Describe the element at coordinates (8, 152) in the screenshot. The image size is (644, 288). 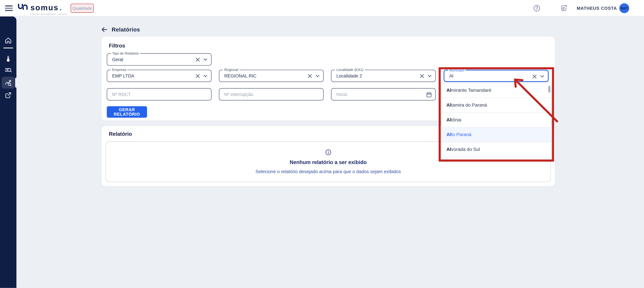
I see `sidebar-nav` at that location.